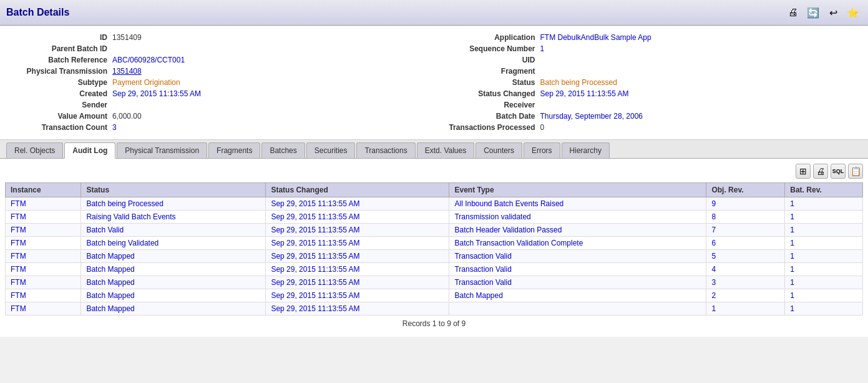 The image size is (868, 383). What do you see at coordinates (44, 309) in the screenshot?
I see `cell-8-0: FTM` at bounding box center [44, 309].